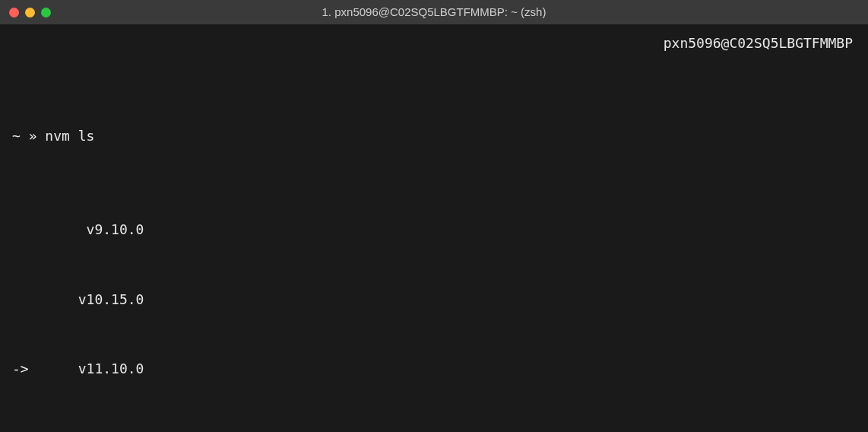 Image resolution: width=868 pixels, height=432 pixels. Describe the element at coordinates (70, 135) in the screenshot. I see `command-text: nvm ls` at that location.